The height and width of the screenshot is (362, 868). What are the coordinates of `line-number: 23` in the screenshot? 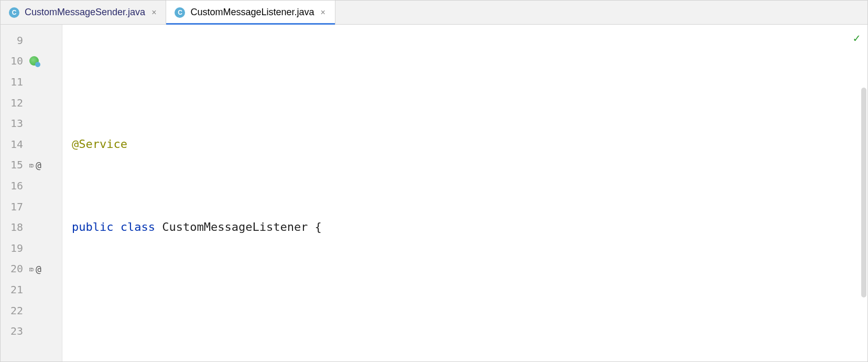 It's located at (14, 331).